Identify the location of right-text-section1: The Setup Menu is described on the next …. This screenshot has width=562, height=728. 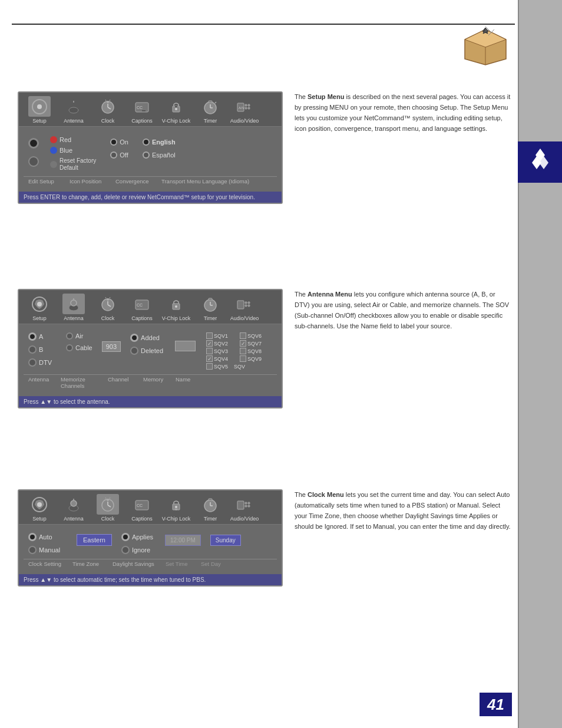
(403, 113).